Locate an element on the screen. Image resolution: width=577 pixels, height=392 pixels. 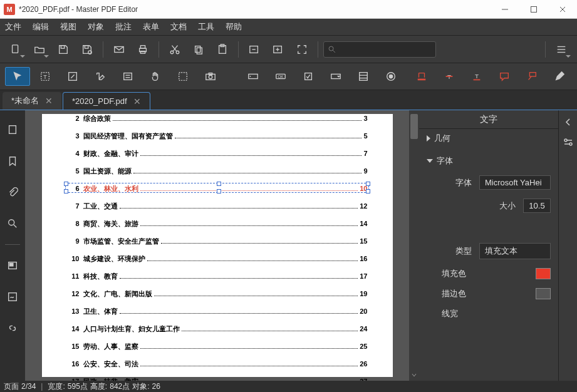
toc-number: 16 is located at coordinates (73, 364).